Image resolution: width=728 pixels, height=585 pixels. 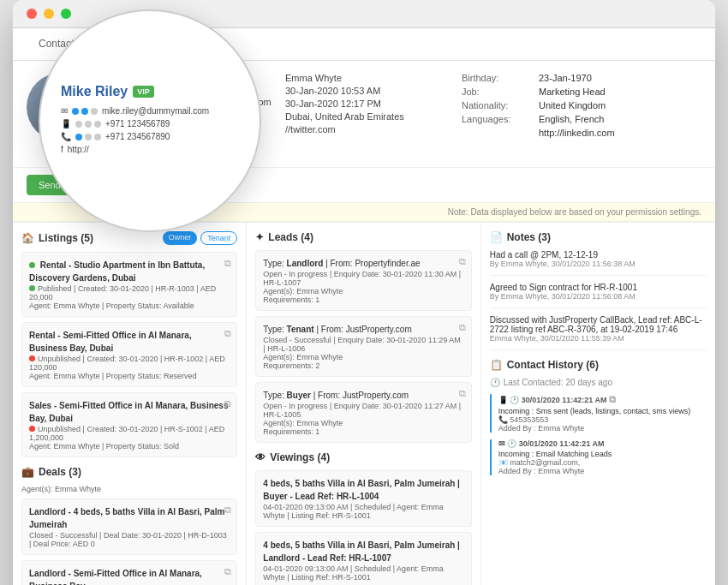 I want to click on nationality-row: Nationality: United Kingdom, so click(x=582, y=105).